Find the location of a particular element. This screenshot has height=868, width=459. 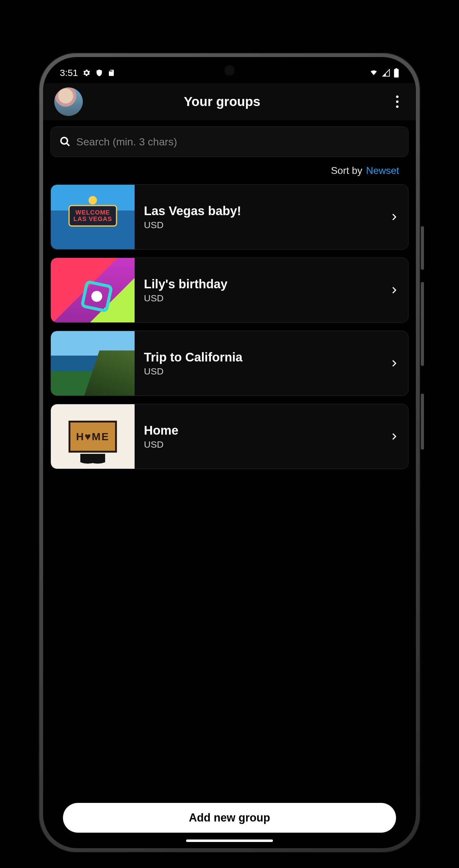

sort-label: Sort by is located at coordinates (346, 170).